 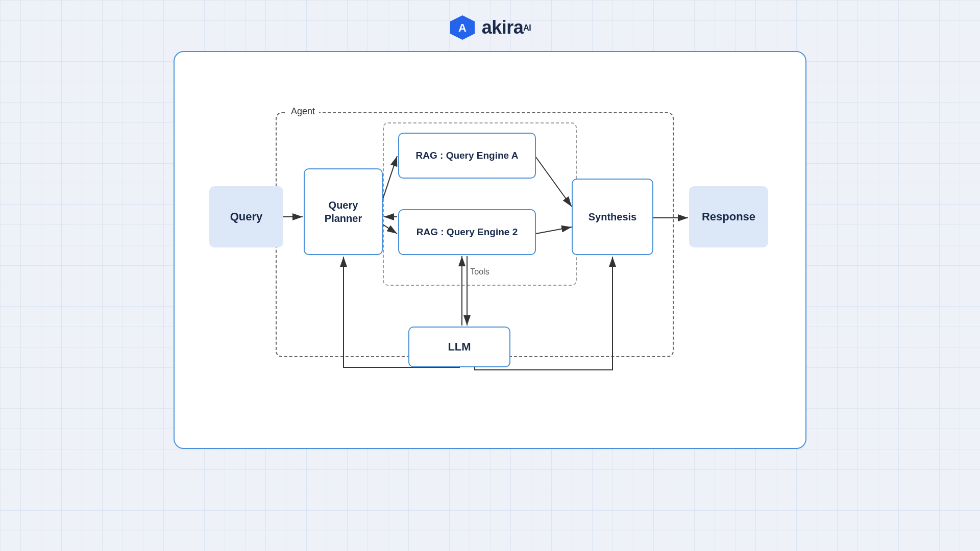 I want to click on rag-engine-2-node: RAG : Query Engine 2, so click(x=467, y=232).